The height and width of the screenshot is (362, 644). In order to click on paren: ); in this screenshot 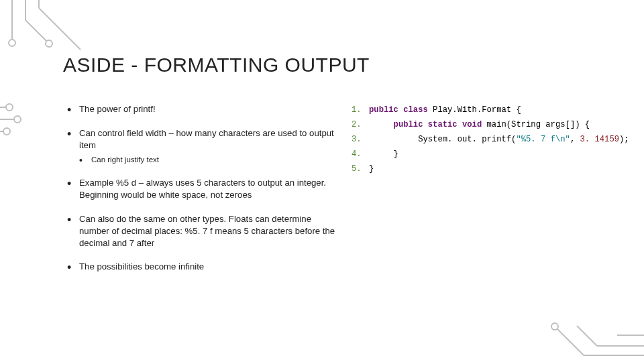, I will do `click(624, 139)`.